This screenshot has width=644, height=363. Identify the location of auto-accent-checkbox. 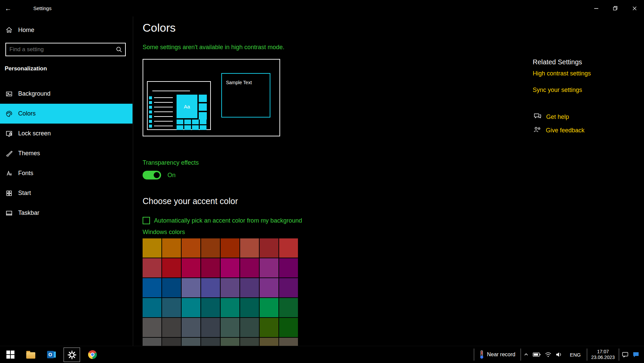
(146, 221).